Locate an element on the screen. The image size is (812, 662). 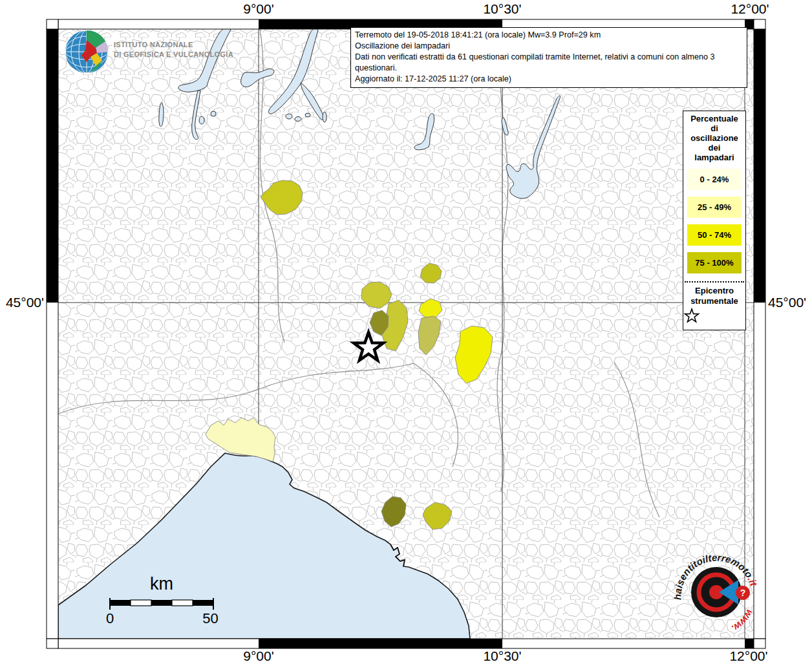
legend-title-line: oscillazione is located at coordinates (714, 138).